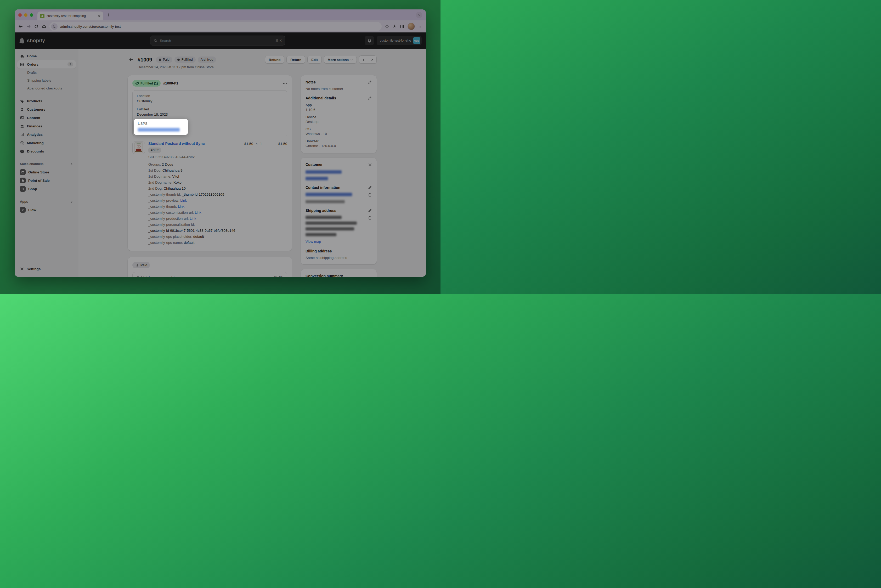 The height and width of the screenshot is (588, 881). What do you see at coordinates (210, 115) in the screenshot?
I see `fulfilled-date: December 18, 2023` at bounding box center [210, 115].